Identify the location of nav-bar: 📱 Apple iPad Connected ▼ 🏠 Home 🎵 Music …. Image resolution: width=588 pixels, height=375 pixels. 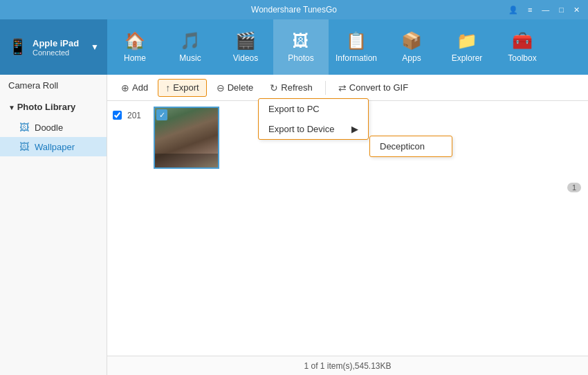
(294, 47).